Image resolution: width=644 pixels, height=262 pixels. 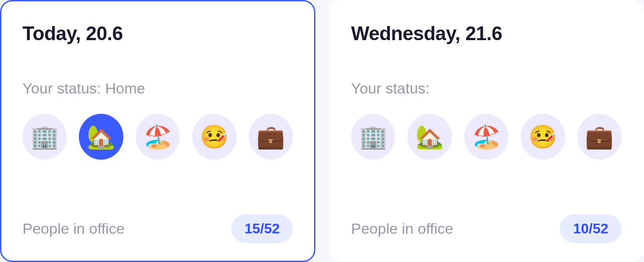 I want to click on people-count-badge: 15/52, so click(x=262, y=228).